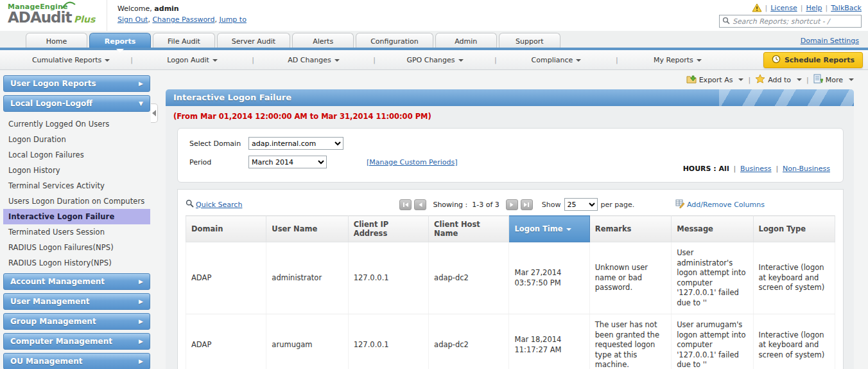  Describe the element at coordinates (214, 204) in the screenshot. I see `quick-search-button: Quick Search` at that location.